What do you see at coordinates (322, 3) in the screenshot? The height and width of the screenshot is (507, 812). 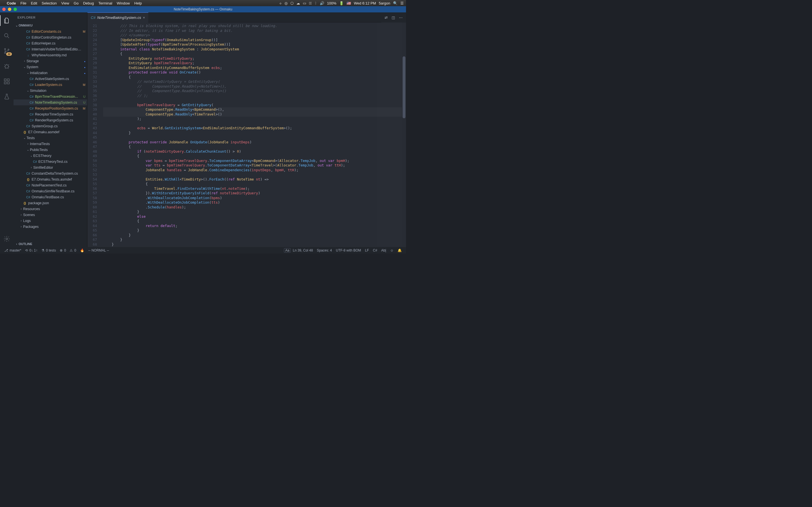 I see `volume-icon: 🔊` at bounding box center [322, 3].